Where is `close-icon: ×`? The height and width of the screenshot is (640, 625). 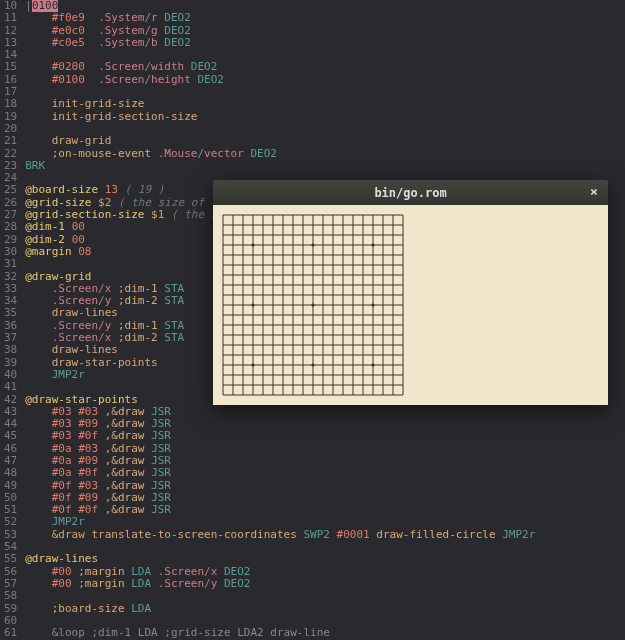 close-icon: × is located at coordinates (594, 192).